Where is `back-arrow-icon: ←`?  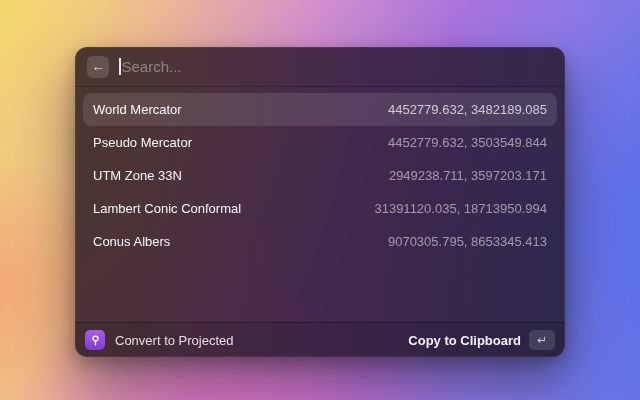
back-arrow-icon: ← is located at coordinates (98, 67).